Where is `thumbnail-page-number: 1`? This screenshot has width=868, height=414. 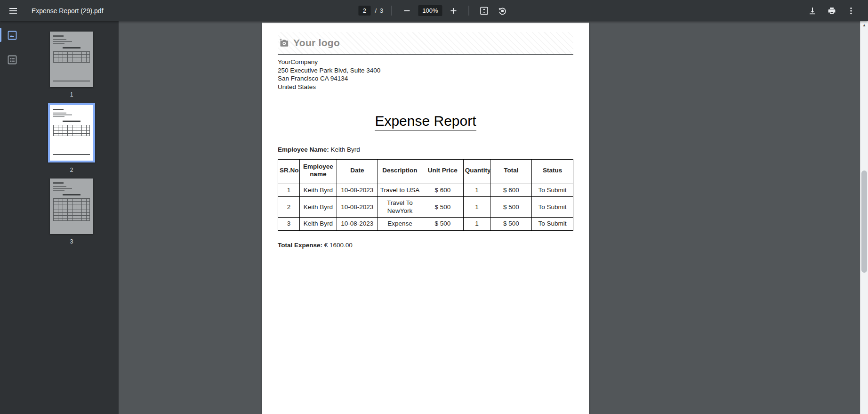 thumbnail-page-number: 1 is located at coordinates (72, 95).